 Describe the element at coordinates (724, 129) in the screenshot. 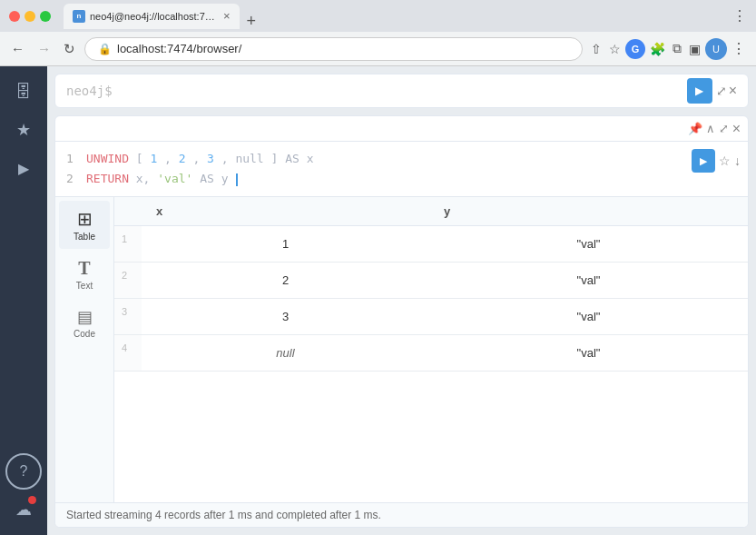

I see `expand-button: ⤢` at that location.